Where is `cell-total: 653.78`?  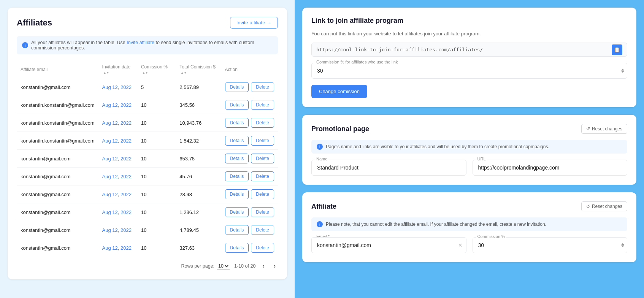 cell-total: 653.78 is located at coordinates (198, 159).